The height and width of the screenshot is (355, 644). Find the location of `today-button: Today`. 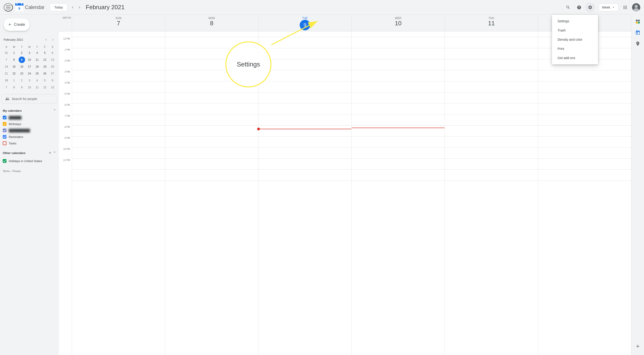

today-button: Today is located at coordinates (58, 8).